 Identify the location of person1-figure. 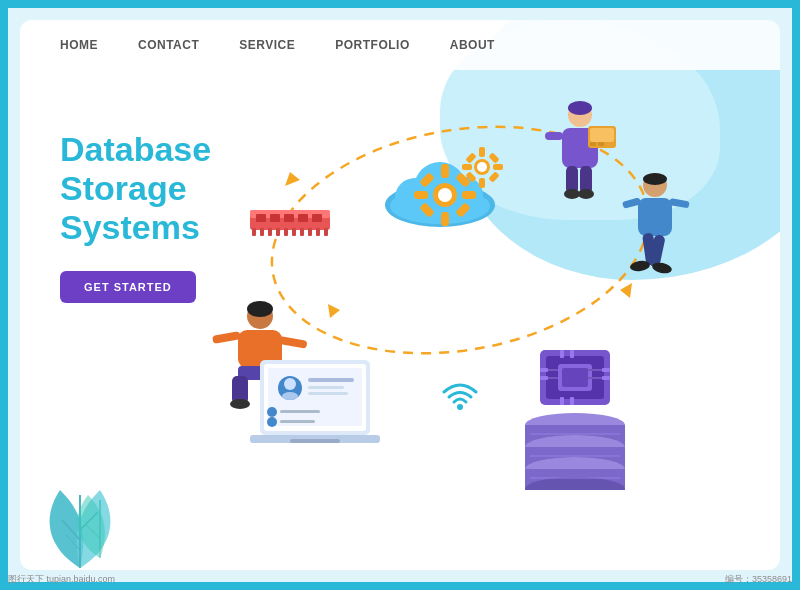
(580, 150).